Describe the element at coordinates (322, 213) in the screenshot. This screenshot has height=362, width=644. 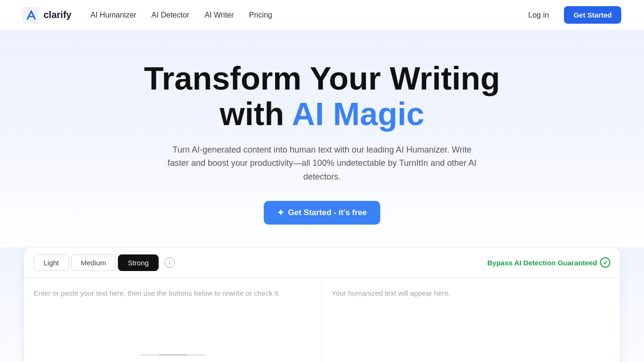
I see `hero-cta-button: ✦ Get Started - it's free` at that location.